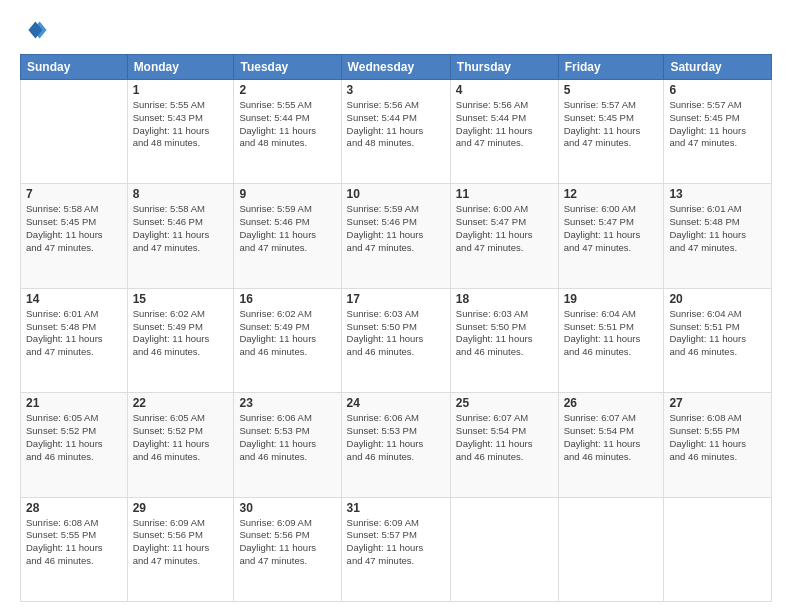 The height and width of the screenshot is (612, 792). What do you see at coordinates (396, 549) in the screenshot?
I see `calendar-cell: 31Sunrise: 6:09 AM Sunset: 5:57 PM Dayli…` at bounding box center [396, 549].